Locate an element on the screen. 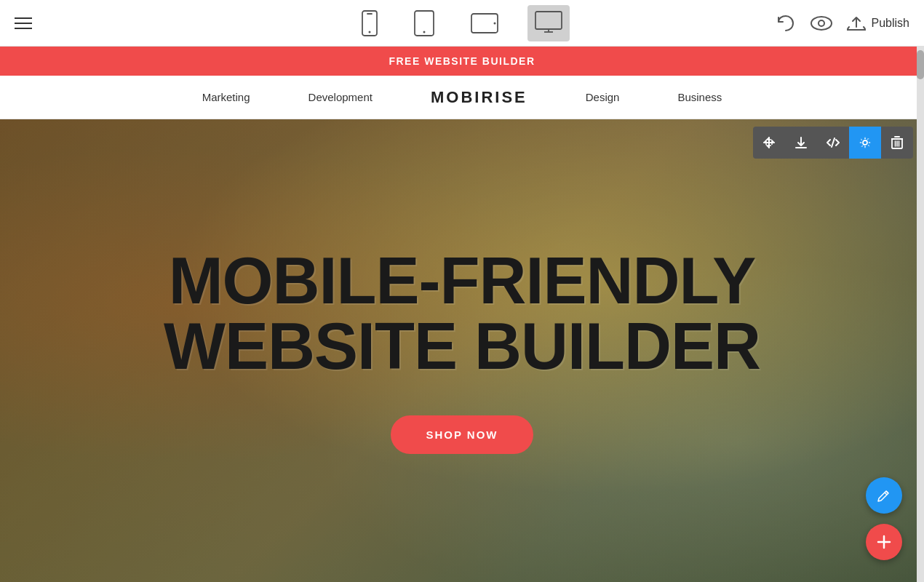  nav-link-business: Business is located at coordinates (700, 97).